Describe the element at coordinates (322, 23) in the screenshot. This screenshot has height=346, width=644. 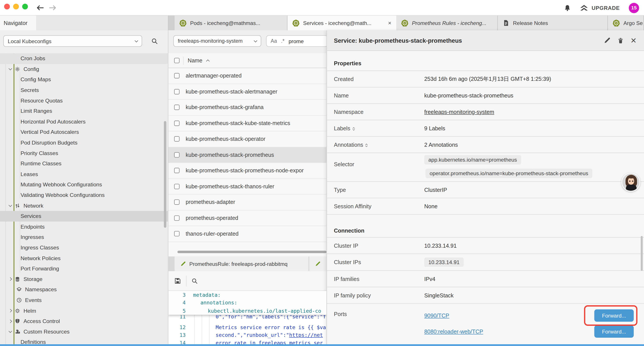
I see `tab-strip: Navigator Pods - icecheng@mathmas... Ser…` at that location.